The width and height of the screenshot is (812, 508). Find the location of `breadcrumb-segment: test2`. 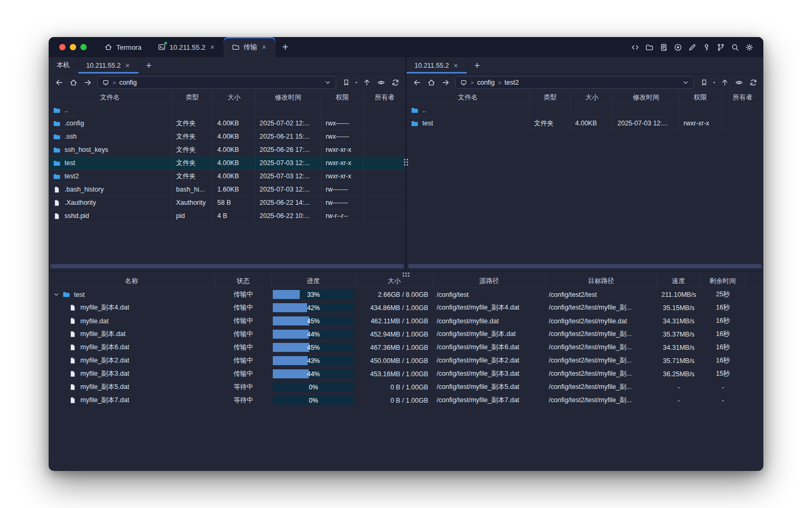

breadcrumb-segment: test2 is located at coordinates (512, 83).